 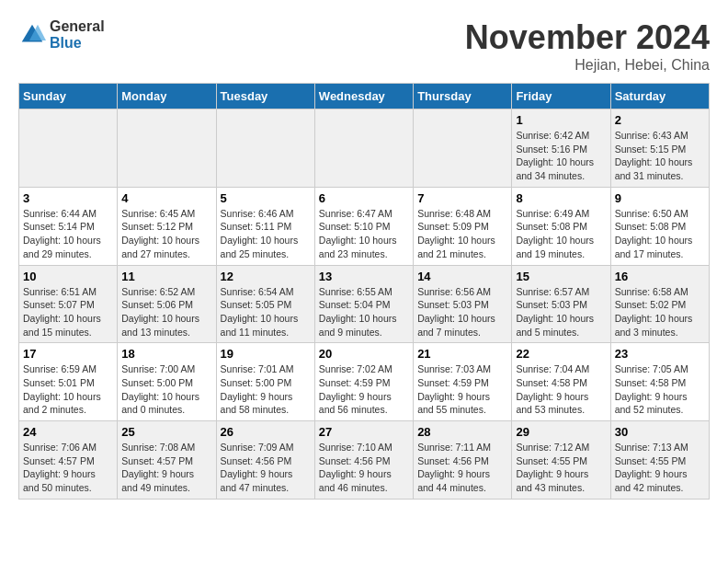 I want to click on day-info: Sunrise: 7:01 AMSunset: 5:00 PMDaylight:…, so click(x=266, y=390).